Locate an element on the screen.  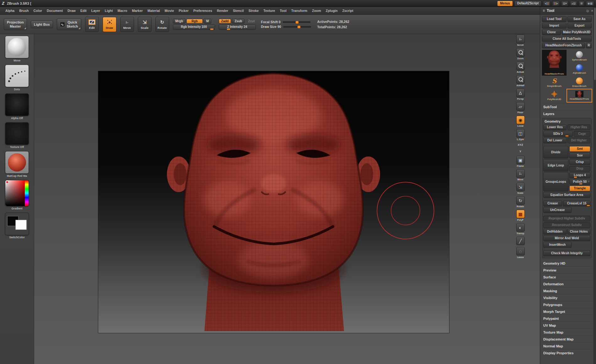
lock-icon: ⊠ is located at coordinates (582, 3).